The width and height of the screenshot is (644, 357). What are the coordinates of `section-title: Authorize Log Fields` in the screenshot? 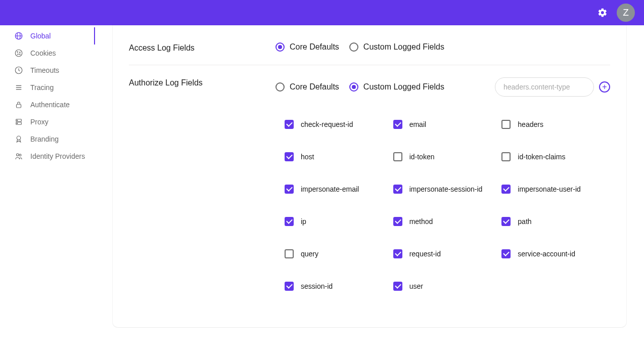 It's located at (202, 82).